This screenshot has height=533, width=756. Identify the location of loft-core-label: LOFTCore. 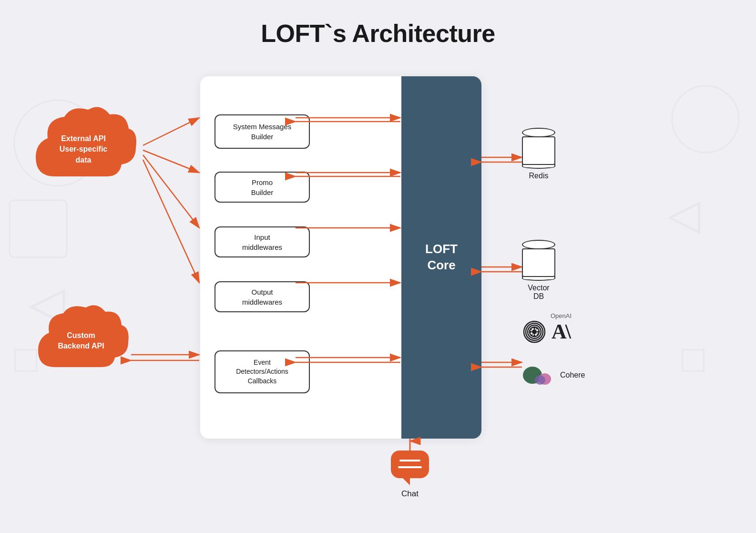
(441, 257).